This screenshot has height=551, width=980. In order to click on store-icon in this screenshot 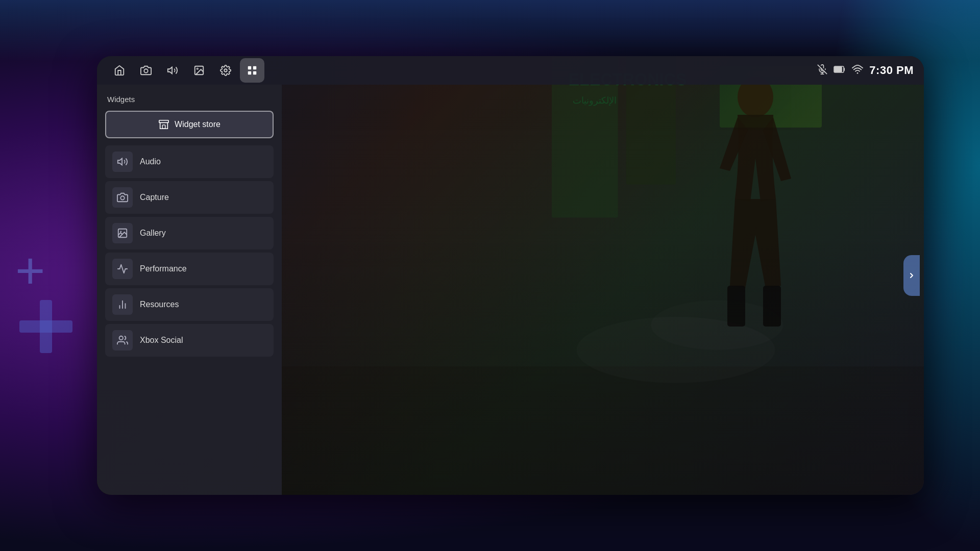, I will do `click(164, 124)`.